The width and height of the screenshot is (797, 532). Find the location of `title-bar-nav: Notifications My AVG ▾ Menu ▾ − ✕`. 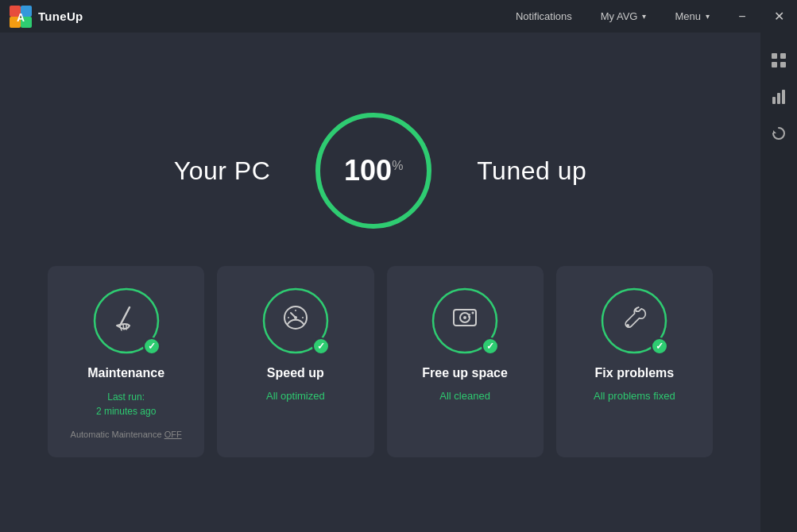

title-bar-nav: Notifications My AVG ▾ Menu ▾ − ✕ is located at coordinates (649, 16).